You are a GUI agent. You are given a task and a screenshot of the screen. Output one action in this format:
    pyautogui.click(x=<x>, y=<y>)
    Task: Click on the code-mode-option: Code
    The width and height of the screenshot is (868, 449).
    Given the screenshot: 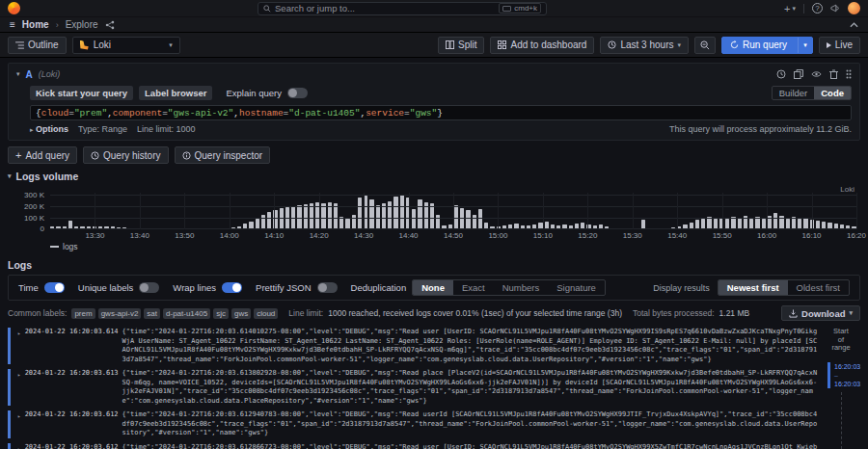 What is the action you would take?
    pyautogui.click(x=832, y=92)
    